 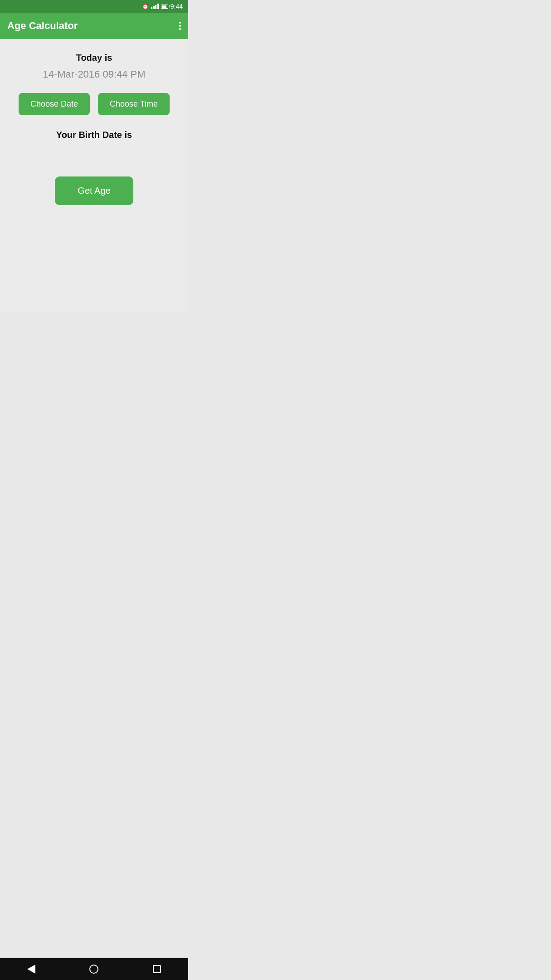 What do you see at coordinates (94, 135) in the screenshot?
I see `birth-date-label: Your Birth Date is` at bounding box center [94, 135].